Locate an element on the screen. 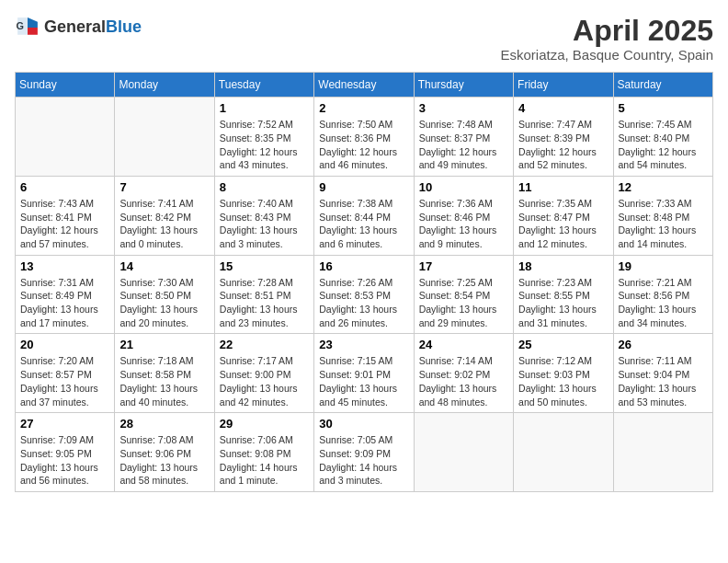  cell-day-number: 11 is located at coordinates (563, 188).